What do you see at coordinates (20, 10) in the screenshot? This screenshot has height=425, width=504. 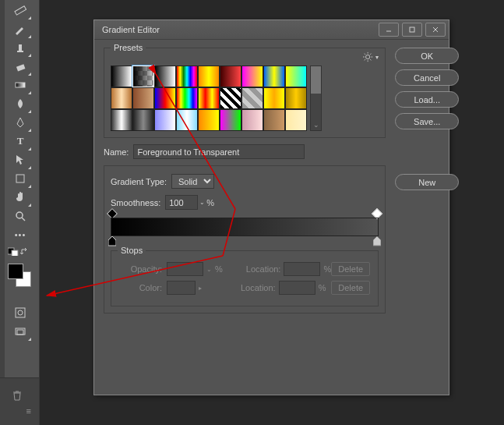 I see `ruler-tool` at bounding box center [20, 10].